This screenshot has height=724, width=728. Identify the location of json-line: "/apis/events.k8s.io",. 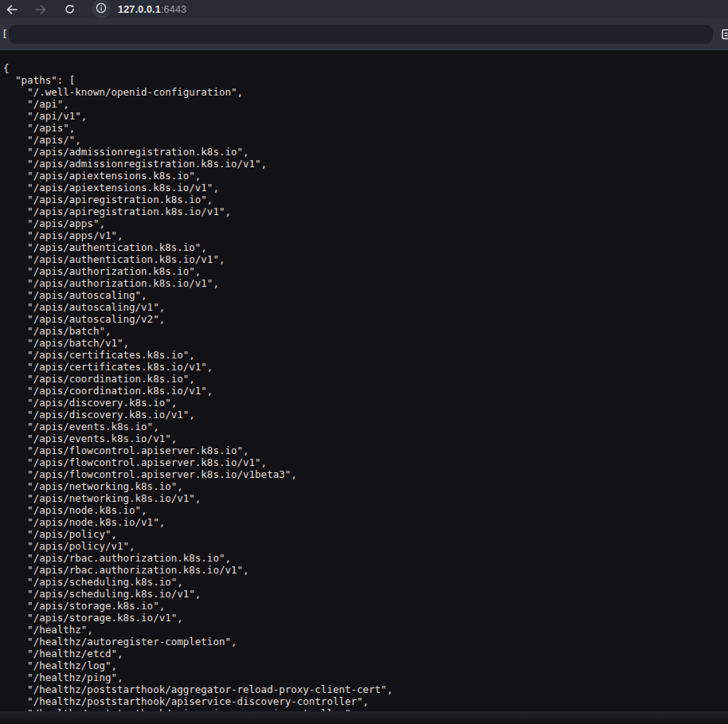
(198, 427).